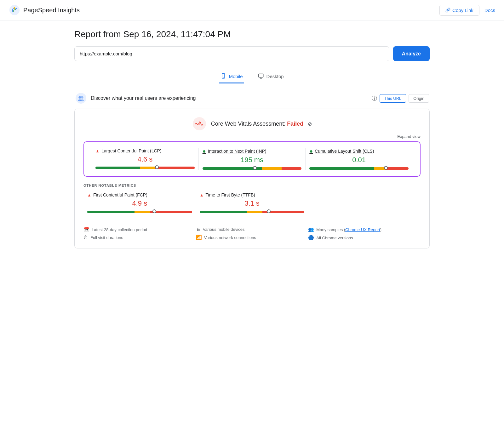  What do you see at coordinates (311, 230) in the screenshot?
I see `people-icon: 👥` at bounding box center [311, 230].